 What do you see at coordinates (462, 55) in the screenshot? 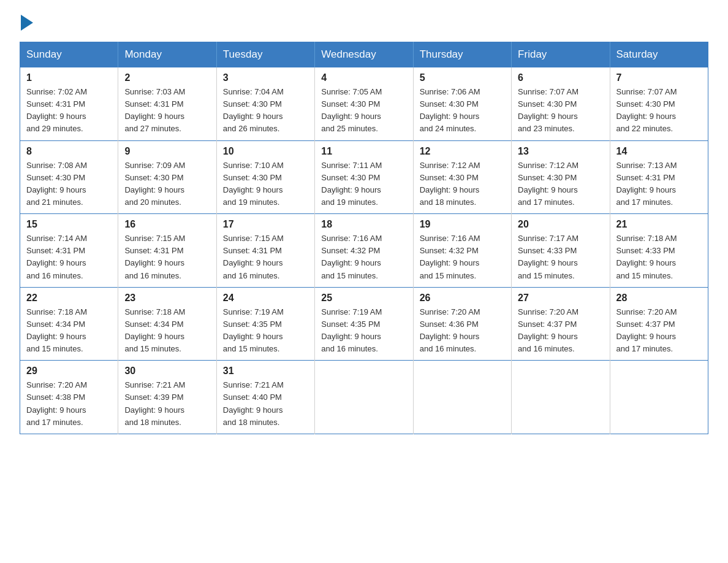
I see `weekday-header-thursday: Thursday` at bounding box center [462, 55].